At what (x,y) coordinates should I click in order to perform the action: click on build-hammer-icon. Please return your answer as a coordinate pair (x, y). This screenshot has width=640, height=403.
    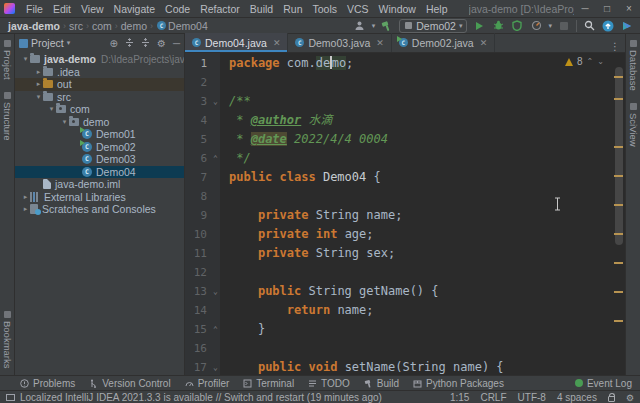
    Looking at the image, I should click on (387, 26).